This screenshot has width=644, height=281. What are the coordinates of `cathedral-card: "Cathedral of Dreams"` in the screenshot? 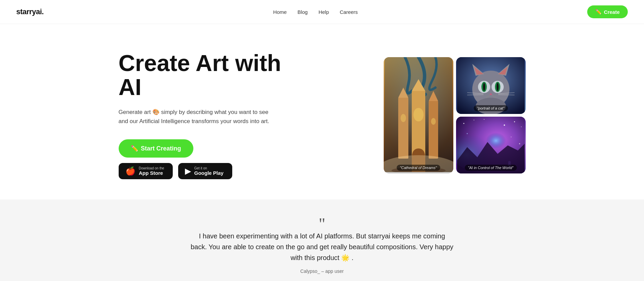 It's located at (419, 115).